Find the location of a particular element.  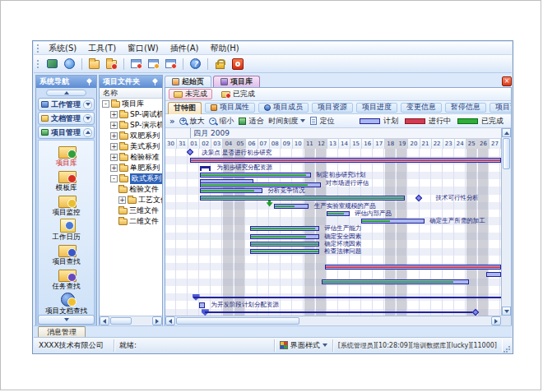

message-manager-tab: 消息管理 is located at coordinates (62, 332).